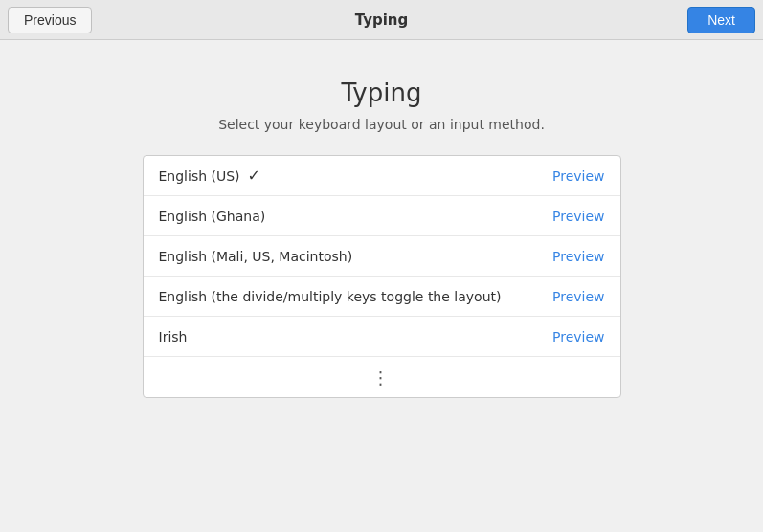 This screenshot has height=532, width=763. I want to click on keyboard-layout-name-1: English (US) ✓, so click(356, 176).